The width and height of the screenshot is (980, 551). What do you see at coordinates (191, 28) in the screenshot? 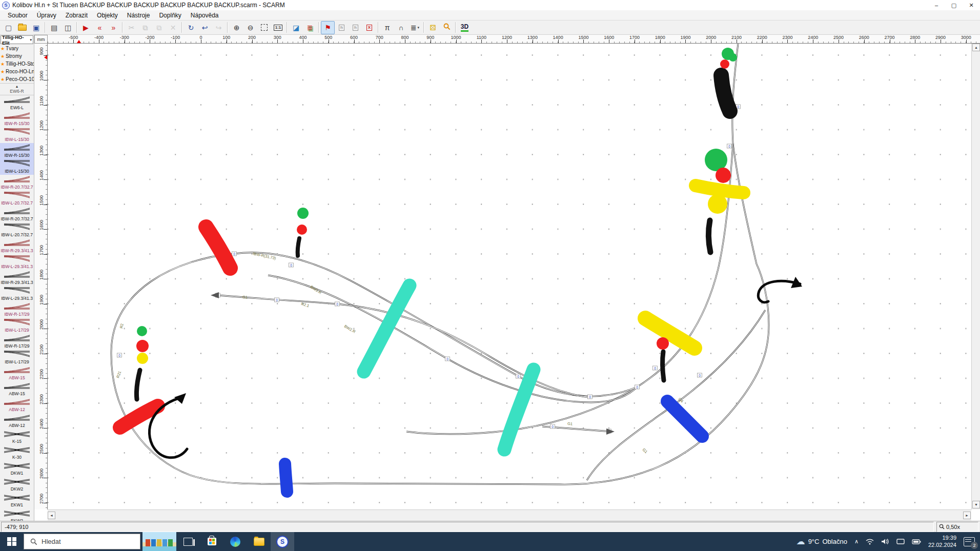
I see `rotate-button: ↻` at bounding box center [191, 28].